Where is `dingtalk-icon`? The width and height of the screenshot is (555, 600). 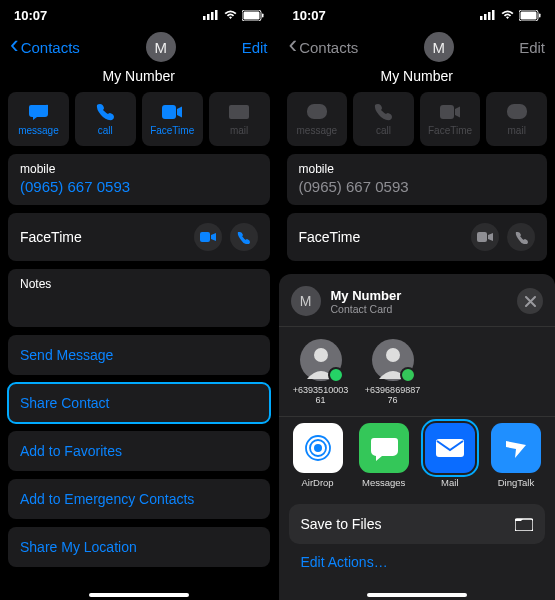 dingtalk-icon is located at coordinates (516, 448).